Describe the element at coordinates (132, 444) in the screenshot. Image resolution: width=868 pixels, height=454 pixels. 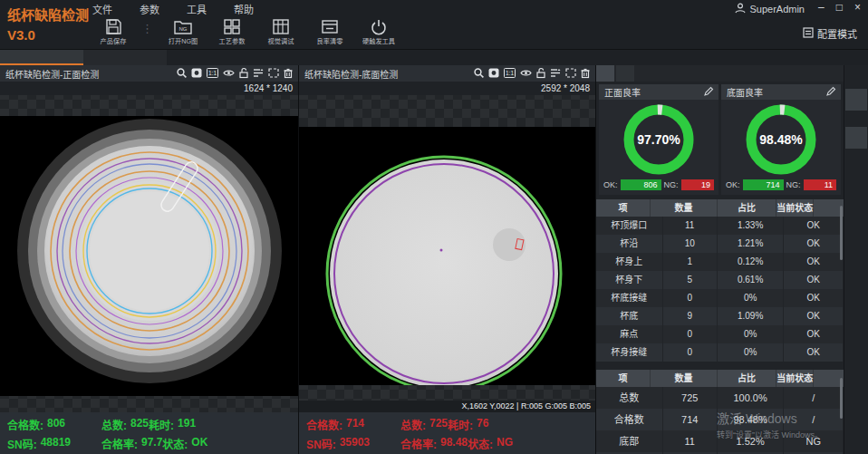
I see `stat-item: 合格率:97.7` at that location.